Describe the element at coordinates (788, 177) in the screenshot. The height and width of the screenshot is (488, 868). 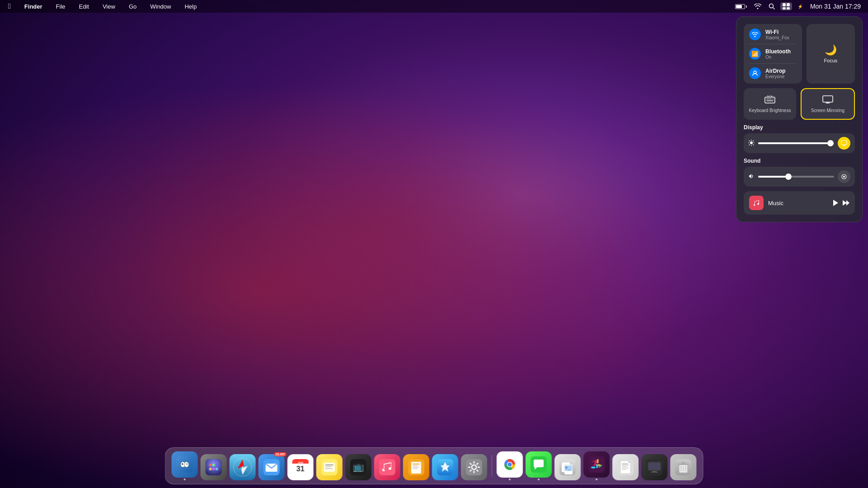
I see `sound-slider-thumb` at that location.